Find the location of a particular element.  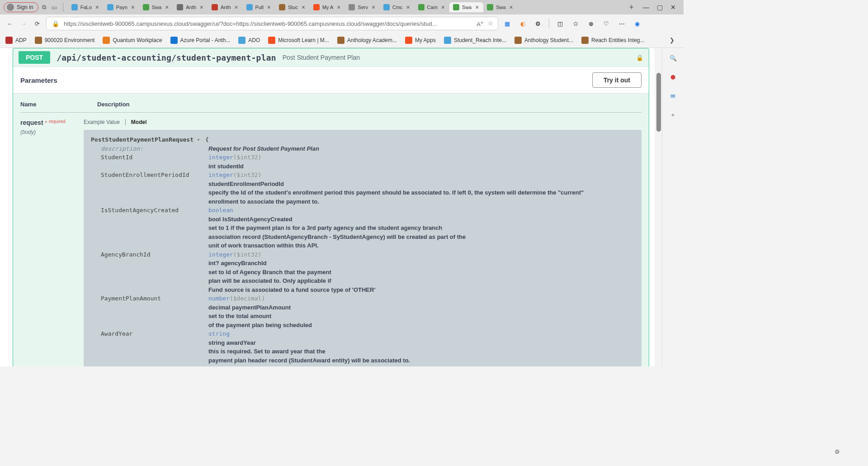

property-format: ($date) is located at coordinates (242, 366).